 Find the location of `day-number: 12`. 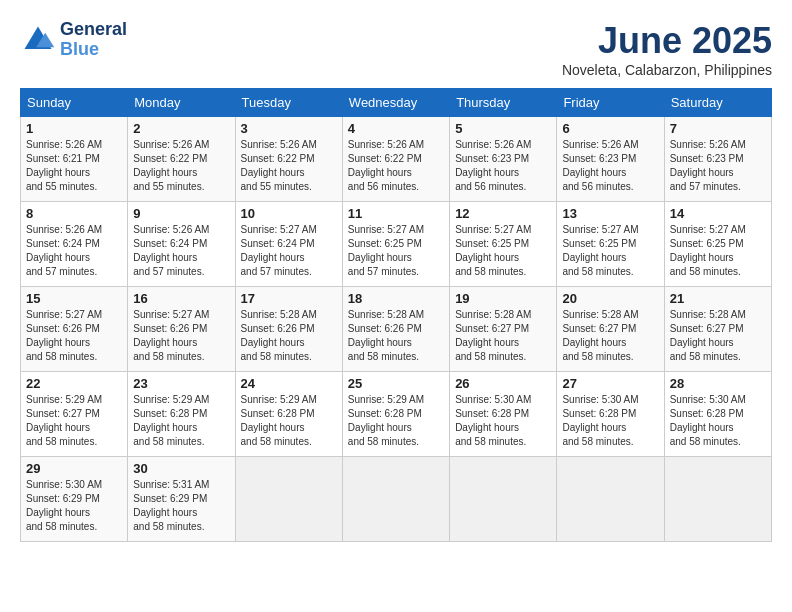

day-number: 12 is located at coordinates (503, 214).